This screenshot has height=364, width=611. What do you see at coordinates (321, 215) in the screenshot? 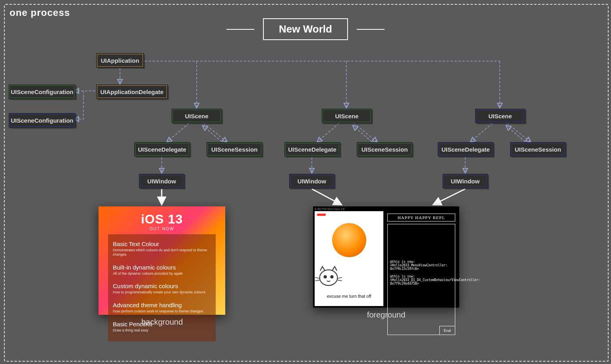
I see `accent-bar` at bounding box center [321, 215].